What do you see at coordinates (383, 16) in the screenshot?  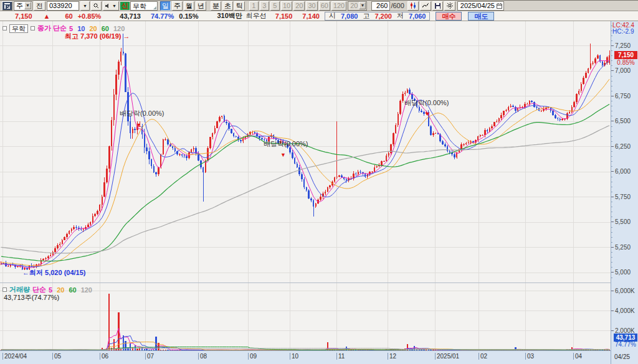 I see `high-value: 7,200` at bounding box center [383, 16].